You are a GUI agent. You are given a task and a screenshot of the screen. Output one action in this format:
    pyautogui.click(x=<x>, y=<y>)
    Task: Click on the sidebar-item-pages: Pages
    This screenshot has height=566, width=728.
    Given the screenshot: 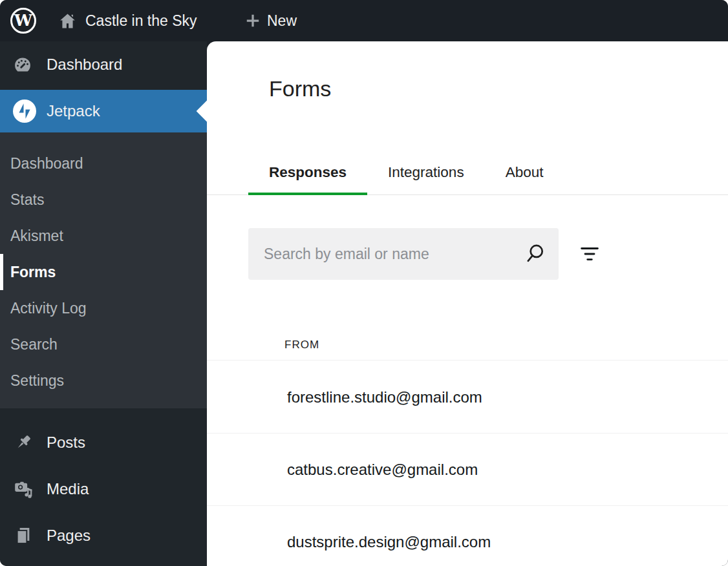 What is the action you would take?
    pyautogui.click(x=103, y=536)
    